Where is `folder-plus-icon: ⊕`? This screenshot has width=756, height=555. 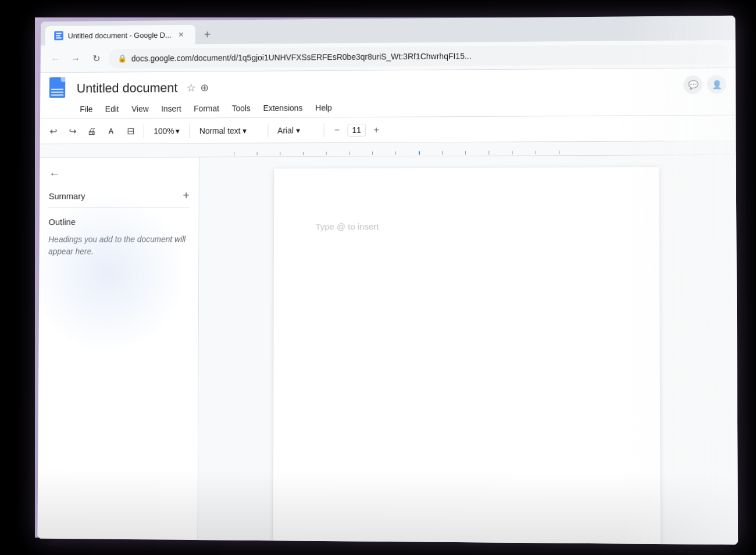
folder-plus-icon: ⊕ is located at coordinates (205, 88).